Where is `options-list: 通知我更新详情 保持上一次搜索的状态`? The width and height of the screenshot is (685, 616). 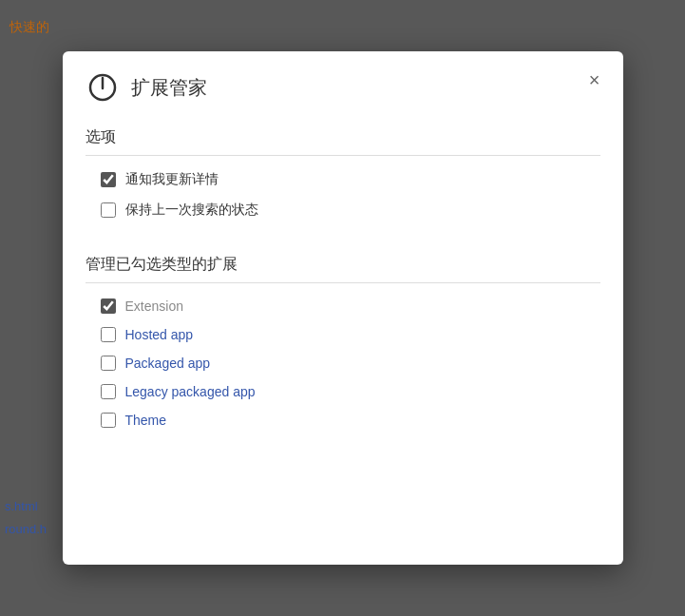
options-list: 通知我更新详情 保持上一次搜索的状态 is located at coordinates (343, 207).